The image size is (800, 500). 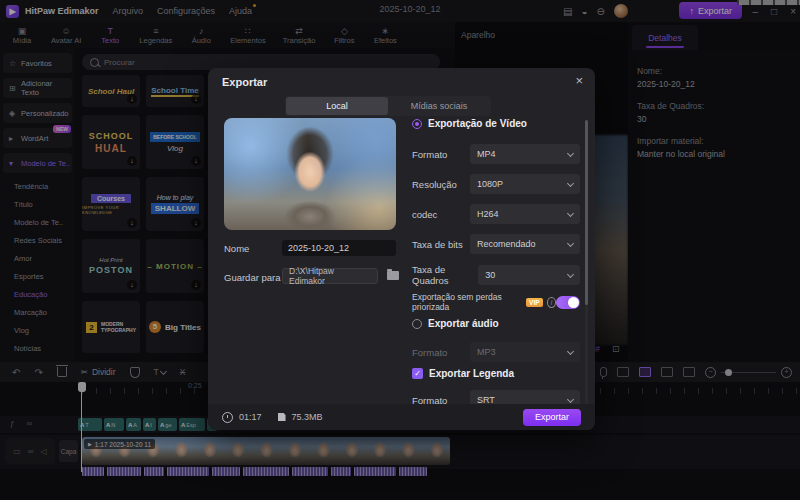 What do you see at coordinates (310, 174) in the screenshot?
I see `export-preview-thumbnail` at bounding box center [310, 174].